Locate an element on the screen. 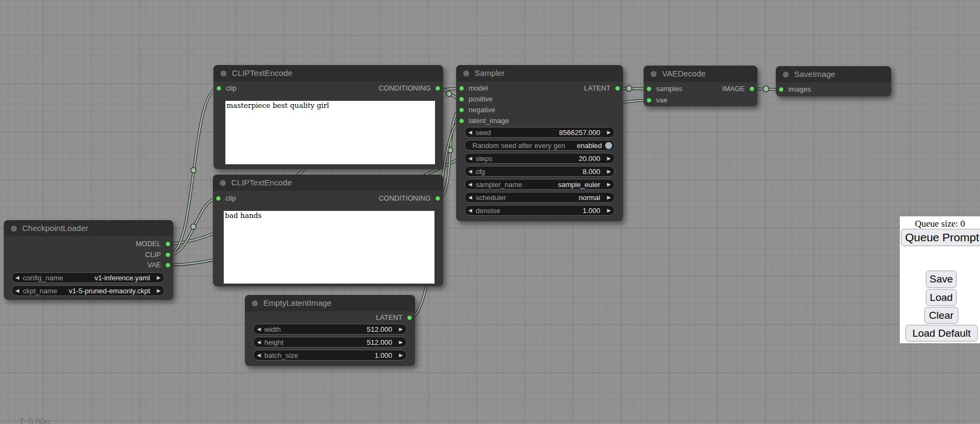 The width and height of the screenshot is (980, 424). link-clip-negative is located at coordinates (193, 227).